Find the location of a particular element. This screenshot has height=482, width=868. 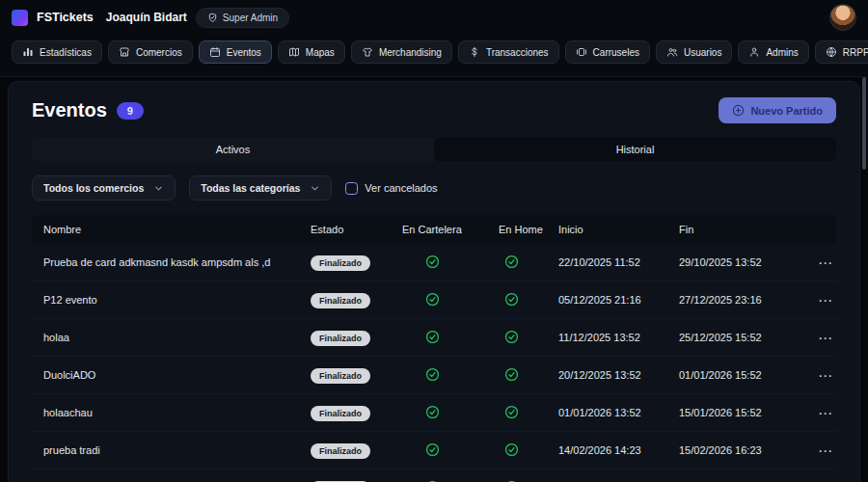

calendar-icon is located at coordinates (215, 52).